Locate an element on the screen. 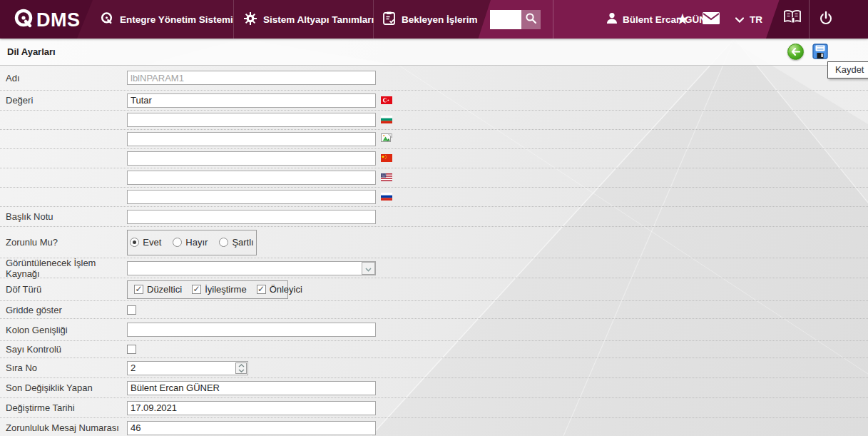  save-tooltip: Kaydet is located at coordinates (847, 70).